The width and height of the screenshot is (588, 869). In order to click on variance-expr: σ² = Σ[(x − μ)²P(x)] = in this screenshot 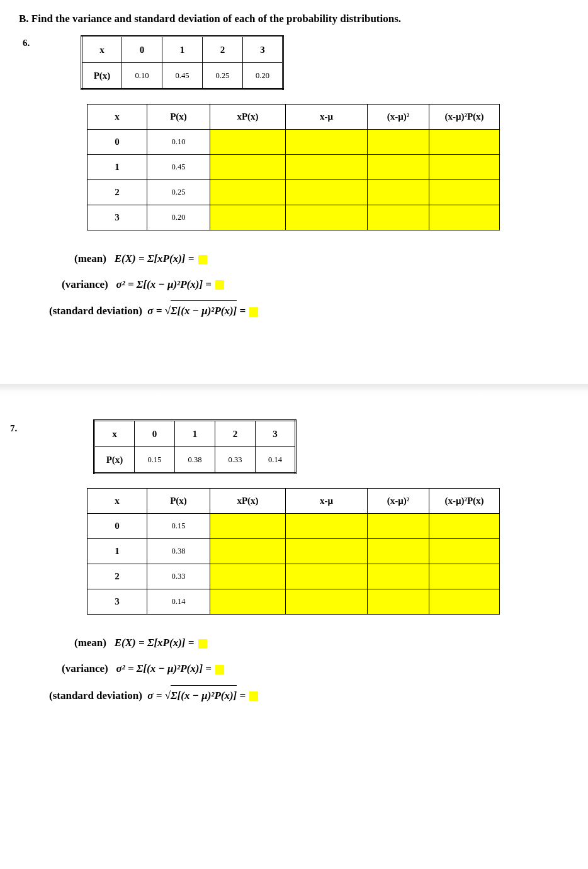, I will do `click(164, 669)`.